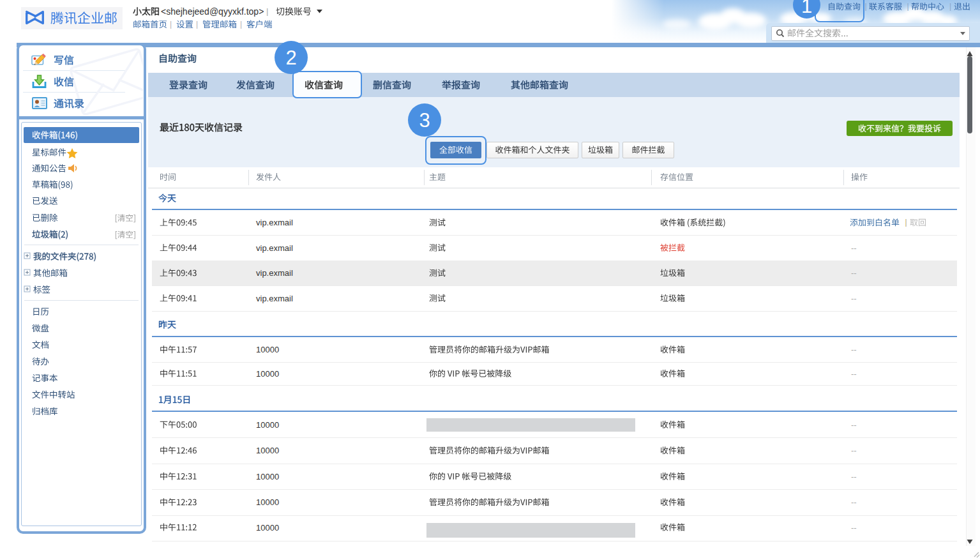 This screenshot has width=980, height=560. Describe the element at coordinates (807, 9) in the screenshot. I see `svg-text: 1` at that location.